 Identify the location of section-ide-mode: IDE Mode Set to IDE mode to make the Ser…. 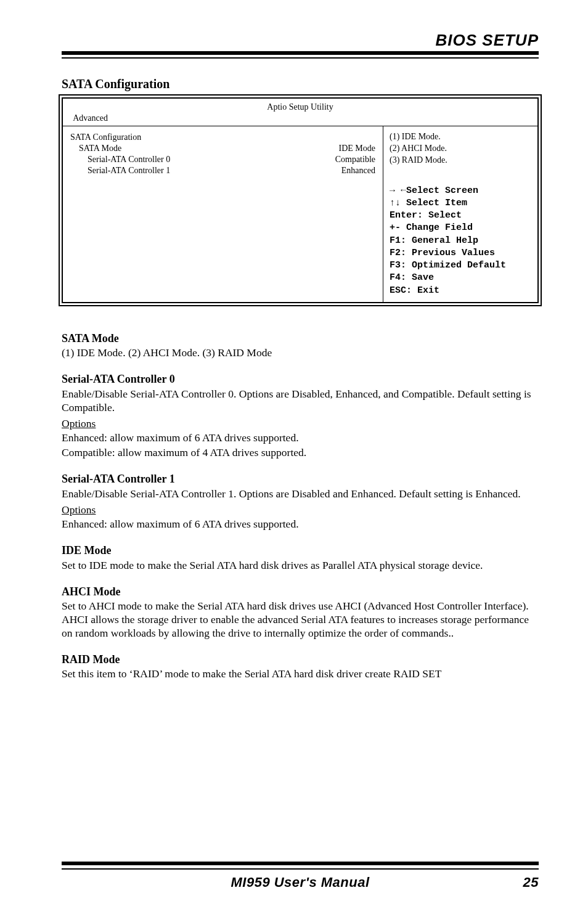
(300, 558).